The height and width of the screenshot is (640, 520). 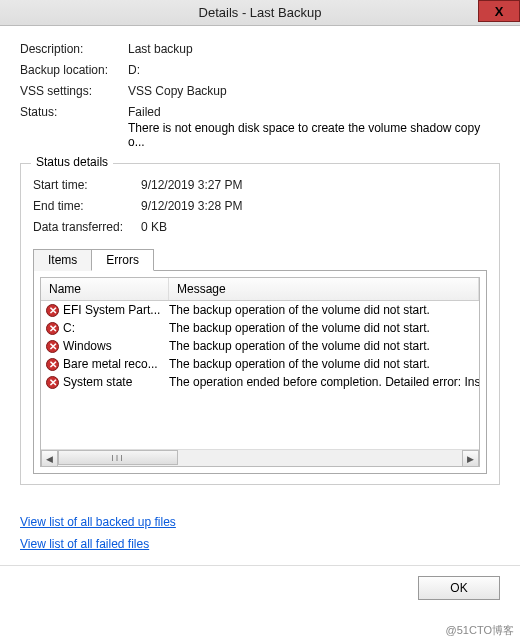 I want to click on vss-label: VSS settings:, so click(x=74, y=91).